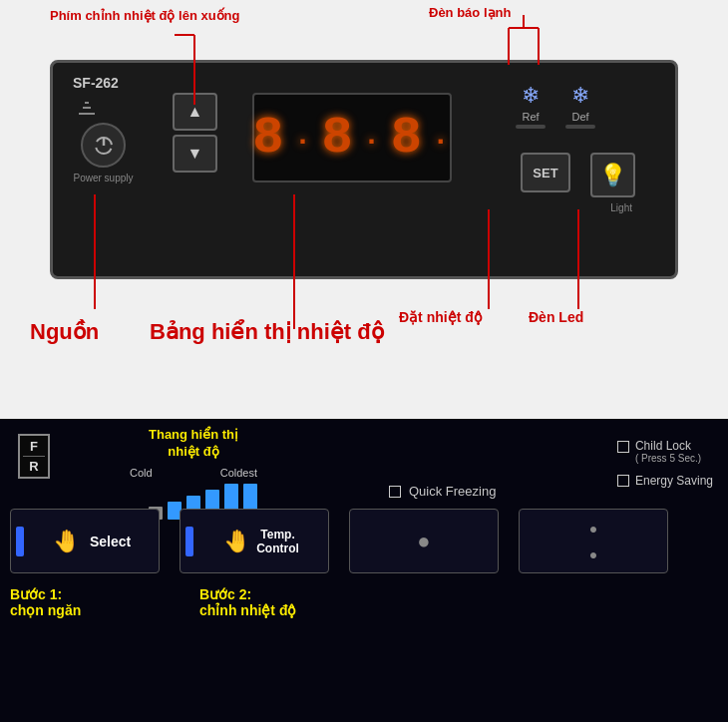 Image resolution: width=728 pixels, height=722 pixels. What do you see at coordinates (96, 83) in the screenshot?
I see `model-label: SF-262` at bounding box center [96, 83].